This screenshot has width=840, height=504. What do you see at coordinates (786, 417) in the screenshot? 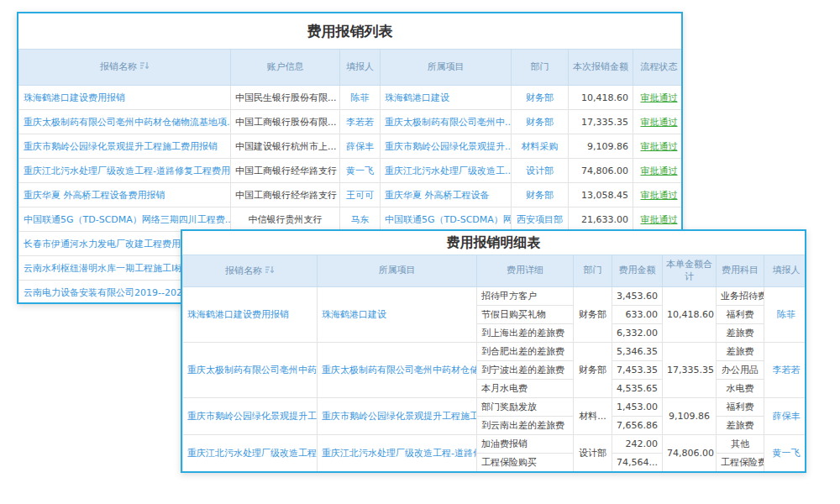
I see `detail-reporter-link: 薛保丰` at bounding box center [786, 417].